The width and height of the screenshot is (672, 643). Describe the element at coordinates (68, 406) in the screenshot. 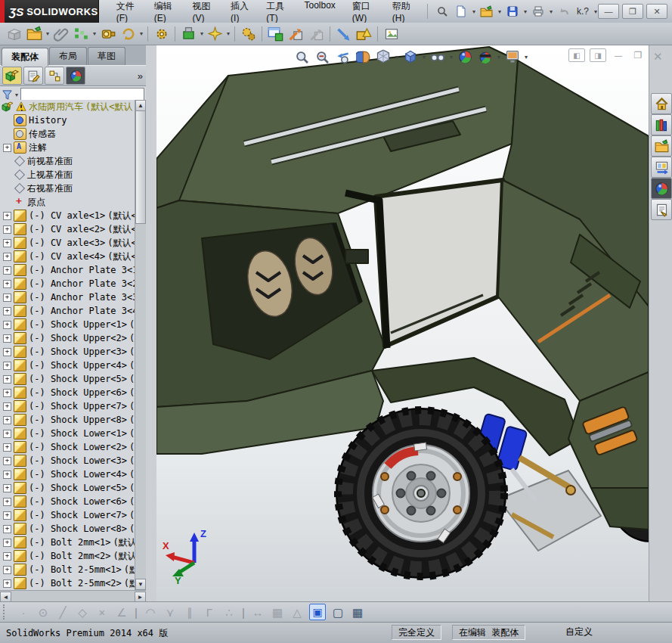

I see `tree-item: + (-) Shock Upper<7> (默认` at that location.